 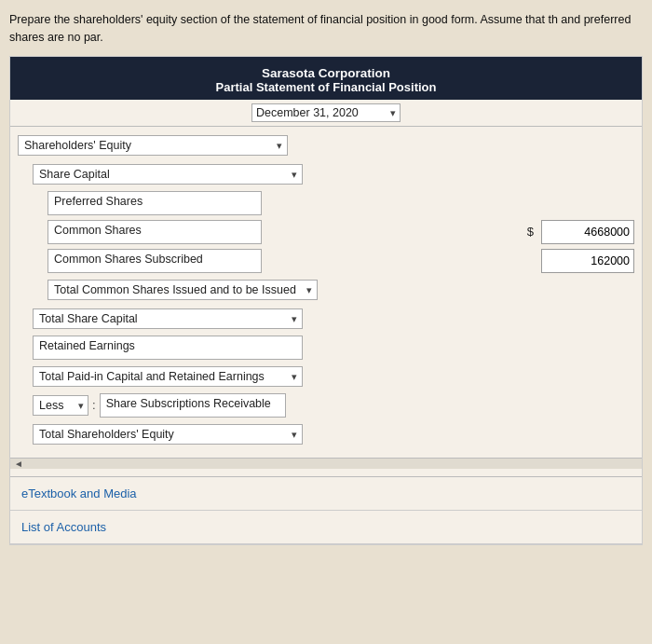 What do you see at coordinates (588, 232) in the screenshot?
I see `common-shares-input` at bounding box center [588, 232].